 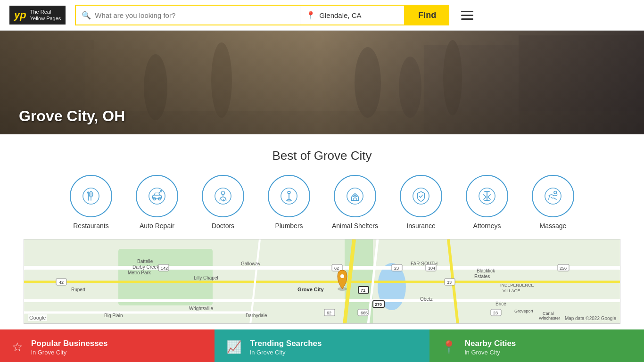 What do you see at coordinates (486, 271) in the screenshot?
I see `svg-text: Blacklick` at bounding box center [486, 271].